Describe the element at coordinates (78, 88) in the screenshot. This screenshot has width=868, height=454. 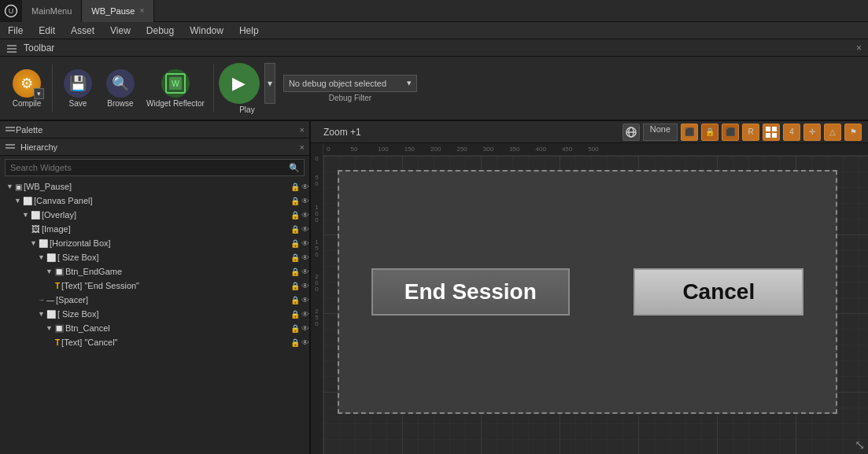
I see `save-button: 💾 Save` at that location.